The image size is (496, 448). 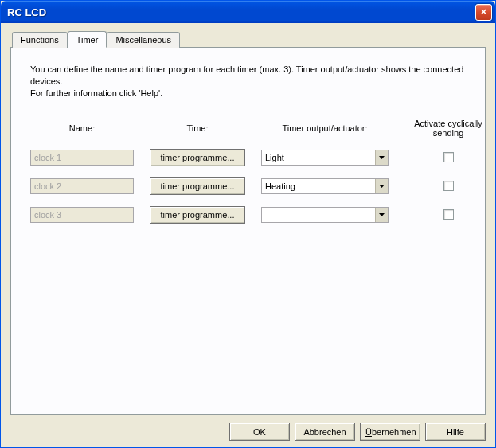 I want to click on dropdown-value: Heating, so click(x=280, y=186).